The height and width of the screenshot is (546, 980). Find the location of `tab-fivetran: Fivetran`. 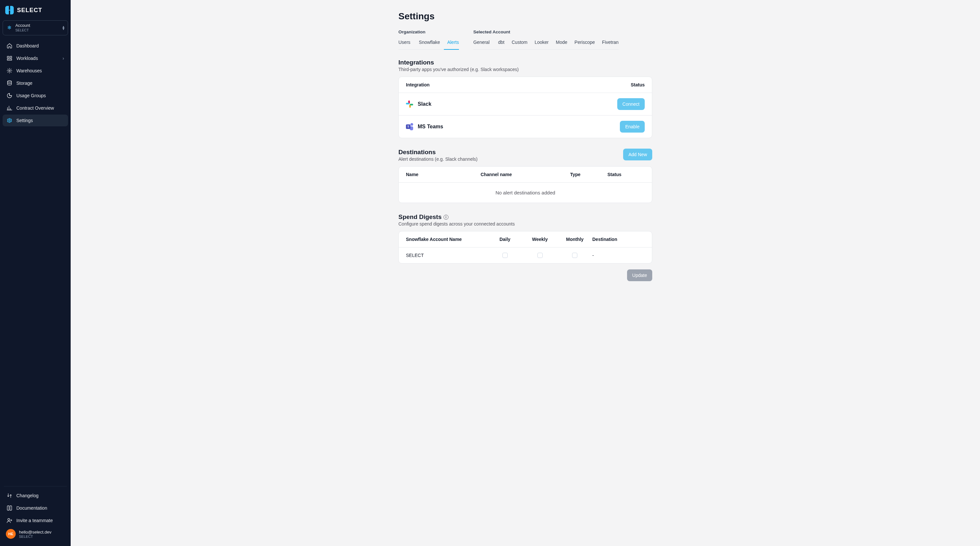

tab-fivetran: Fivetran is located at coordinates (609, 43).